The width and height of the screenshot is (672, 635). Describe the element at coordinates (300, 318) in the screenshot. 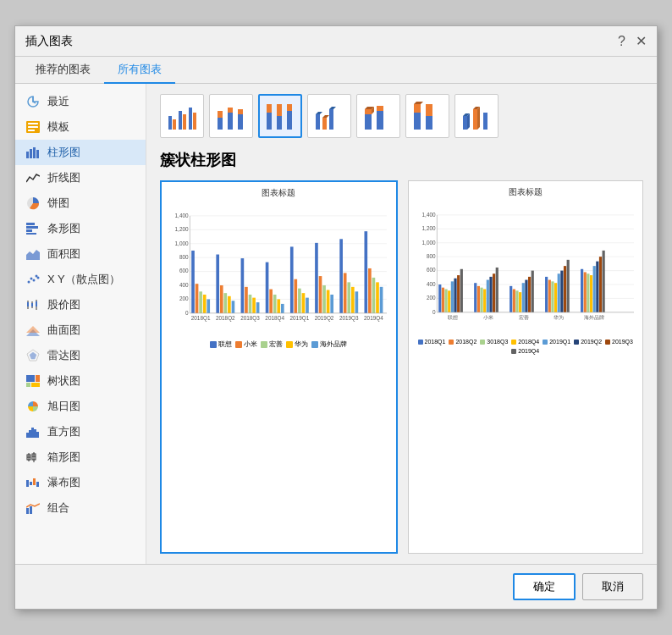

I see `svg-text: 2019Q1` at that location.